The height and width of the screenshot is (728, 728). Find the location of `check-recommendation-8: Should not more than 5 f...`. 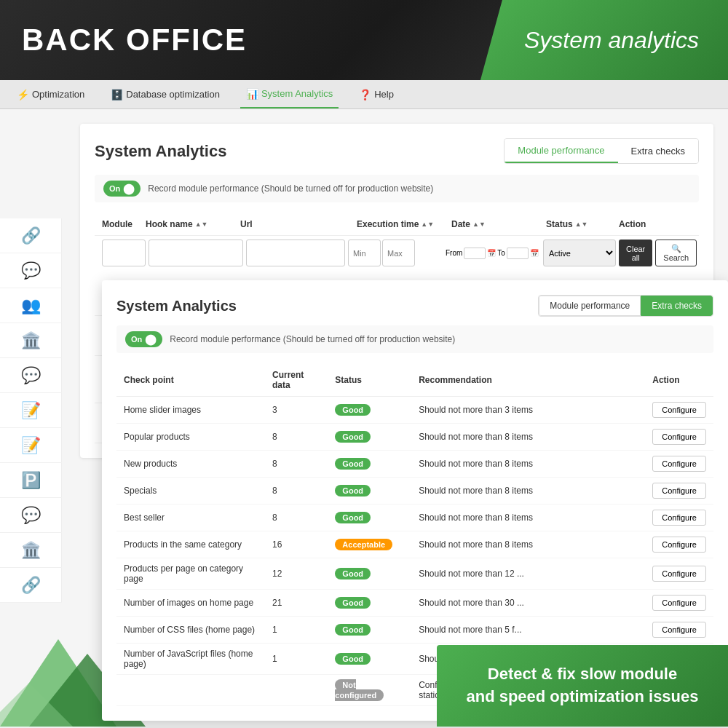

check-recommendation-8: Should not more than 5 f... is located at coordinates (529, 630).